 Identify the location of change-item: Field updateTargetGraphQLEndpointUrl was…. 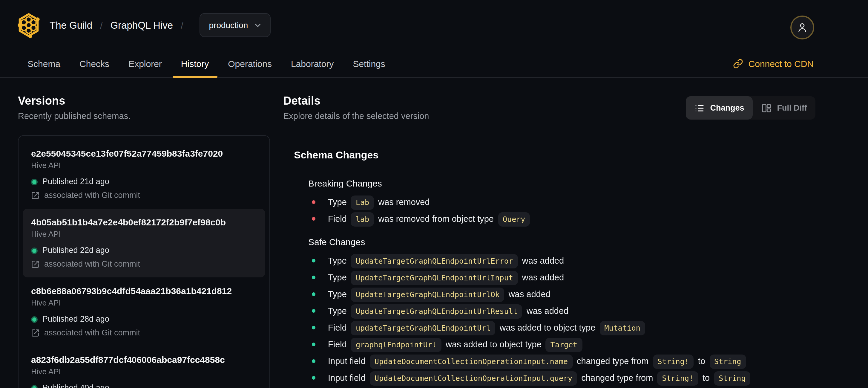
(588, 328).